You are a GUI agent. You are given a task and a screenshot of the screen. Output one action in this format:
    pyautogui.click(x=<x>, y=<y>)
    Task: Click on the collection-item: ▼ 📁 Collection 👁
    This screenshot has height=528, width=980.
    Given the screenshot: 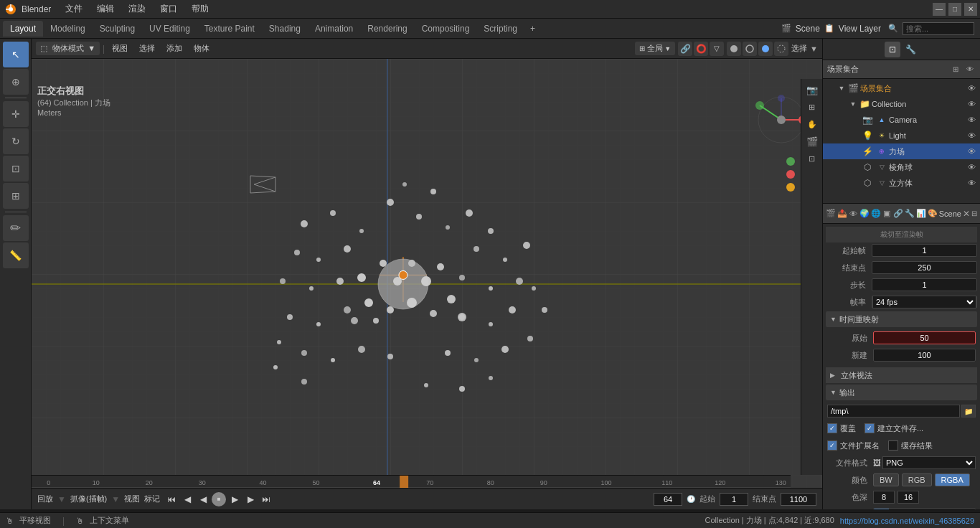 What is the action you would take?
    pyautogui.click(x=901, y=104)
    